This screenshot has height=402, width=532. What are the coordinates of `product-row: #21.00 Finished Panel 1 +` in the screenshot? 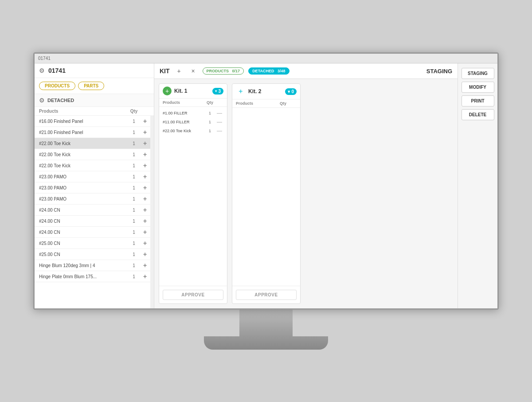 It's located at (94, 132).